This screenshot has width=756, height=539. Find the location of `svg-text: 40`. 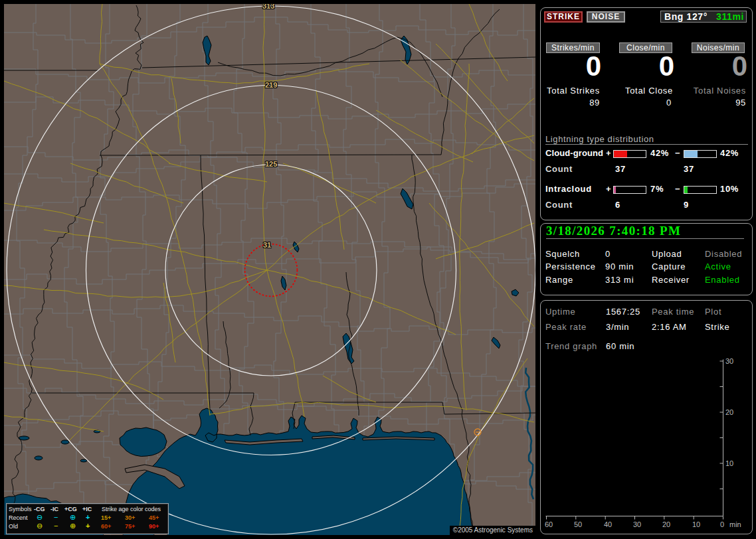

svg-text: 40 is located at coordinates (608, 524).